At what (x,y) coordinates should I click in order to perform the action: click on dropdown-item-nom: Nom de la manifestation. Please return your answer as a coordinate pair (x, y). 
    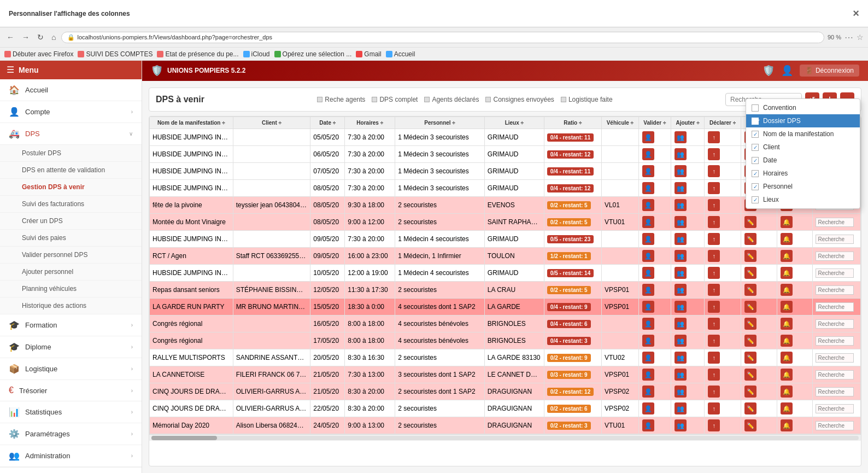
    Looking at the image, I should click on (803, 134).